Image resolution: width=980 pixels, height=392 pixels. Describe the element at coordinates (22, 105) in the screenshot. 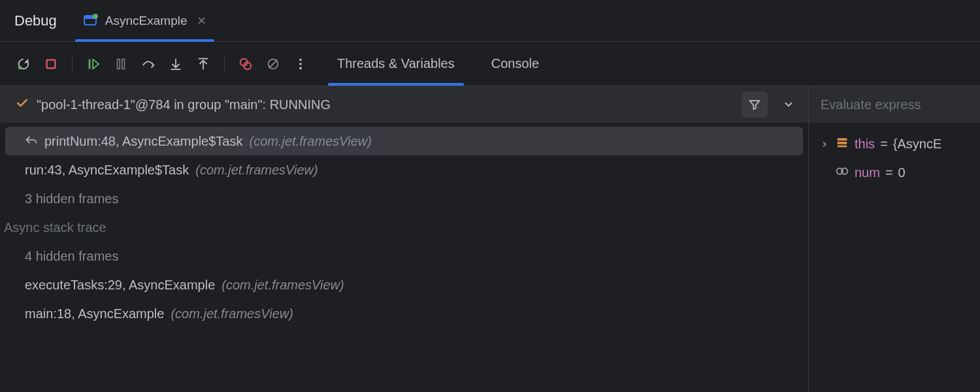

I see `check-icon` at that location.